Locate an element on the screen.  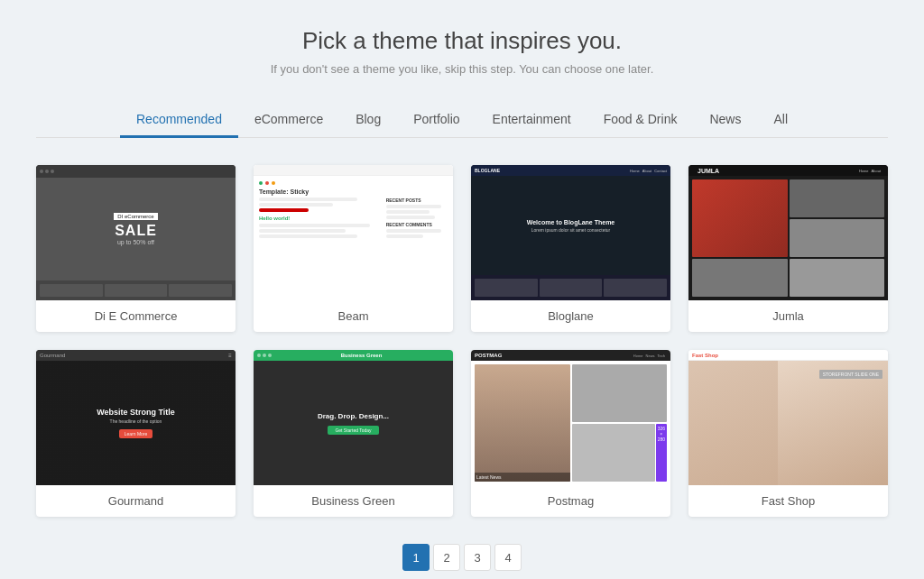
tab-ecommerce: eCommerce is located at coordinates (289, 121).